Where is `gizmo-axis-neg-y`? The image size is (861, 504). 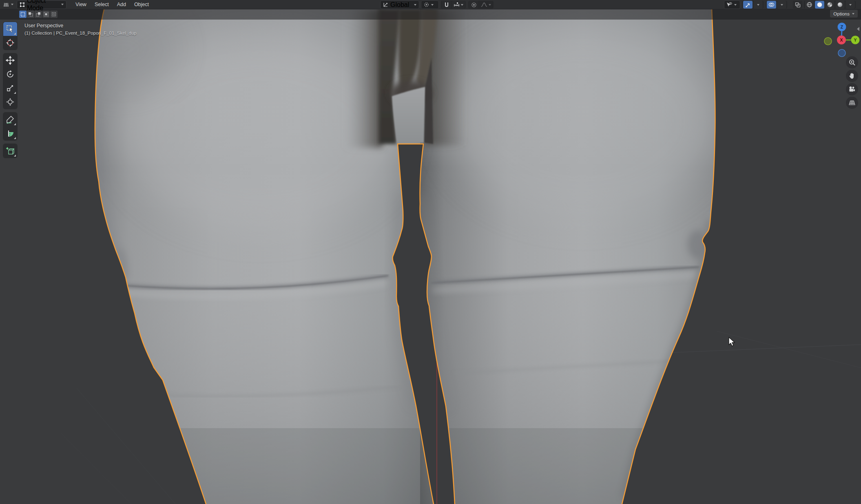
gizmo-axis-neg-y is located at coordinates (828, 41).